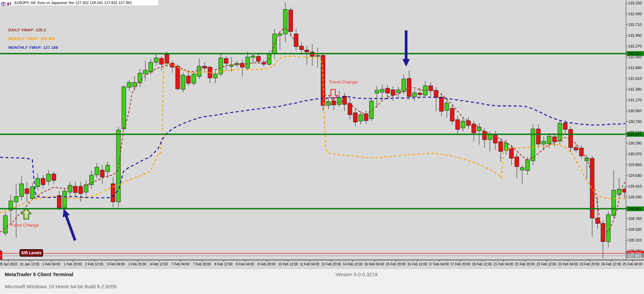 This screenshot has height=294, width=644. I want to click on price-tick: 132.270, so click(635, 46).